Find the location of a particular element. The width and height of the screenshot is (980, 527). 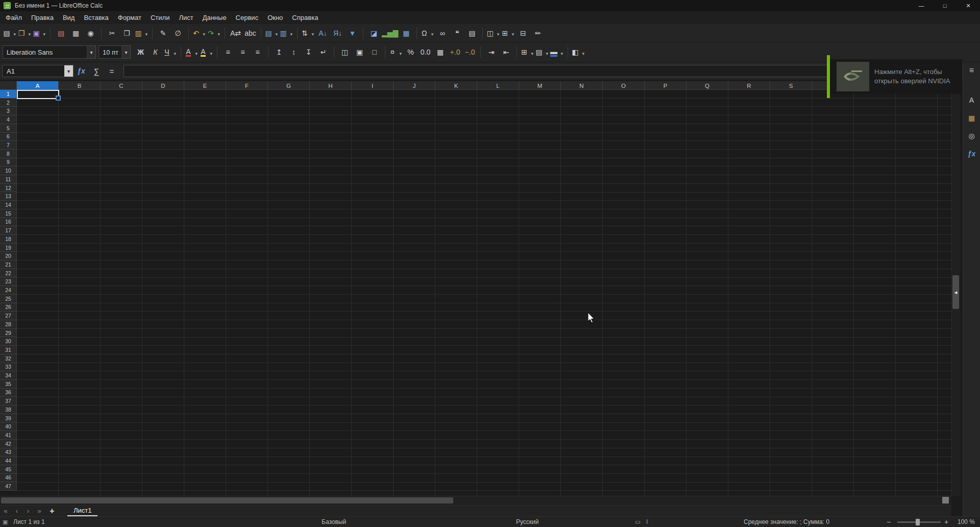

name-box: A1 ▾ is located at coordinates (38, 71).